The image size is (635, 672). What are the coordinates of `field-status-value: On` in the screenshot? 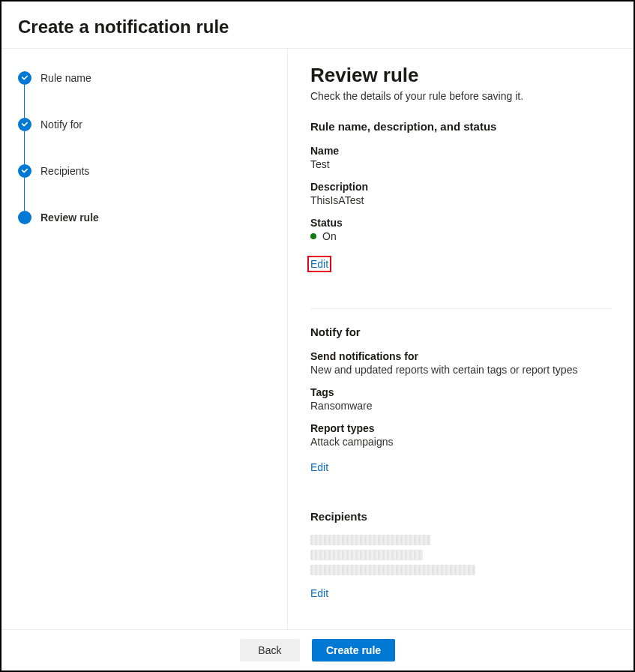 It's located at (330, 236).